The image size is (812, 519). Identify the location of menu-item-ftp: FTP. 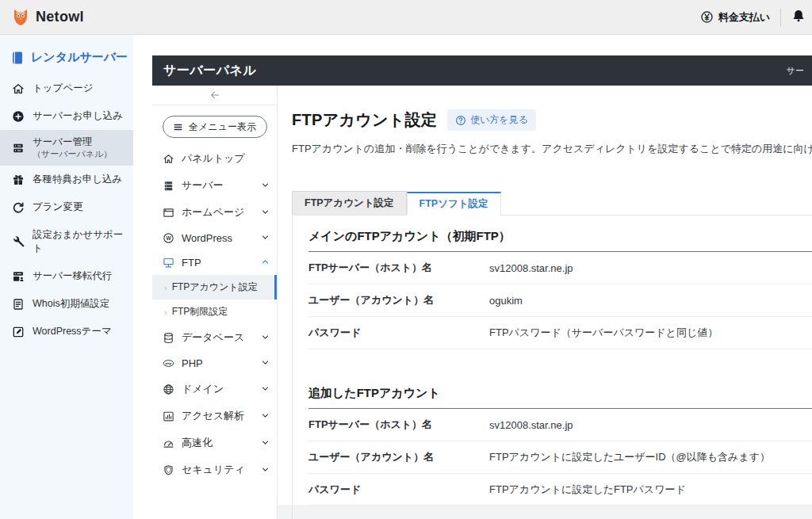
(214, 263).